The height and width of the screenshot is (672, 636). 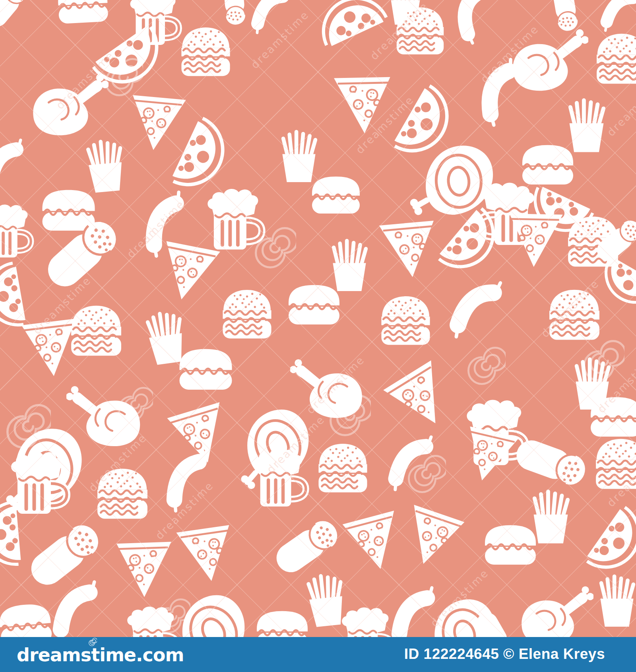 I want to click on dreamstime-logo: dreamstime.com, so click(x=100, y=655).